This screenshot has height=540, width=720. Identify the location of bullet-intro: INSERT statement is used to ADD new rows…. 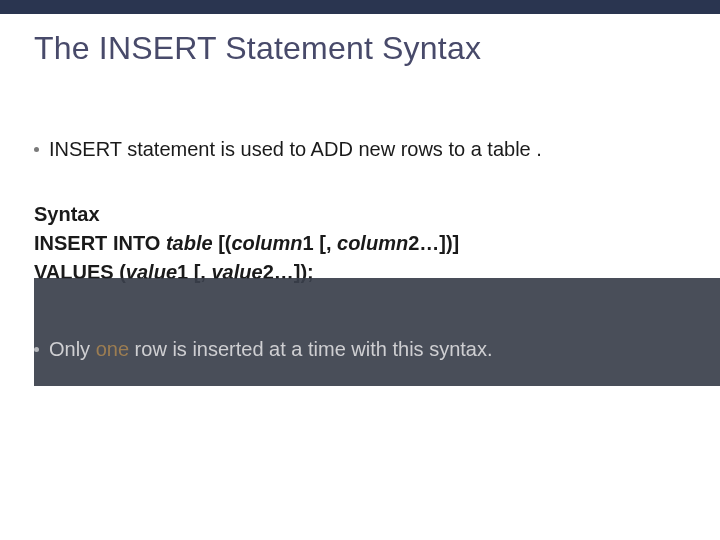
(360, 150).